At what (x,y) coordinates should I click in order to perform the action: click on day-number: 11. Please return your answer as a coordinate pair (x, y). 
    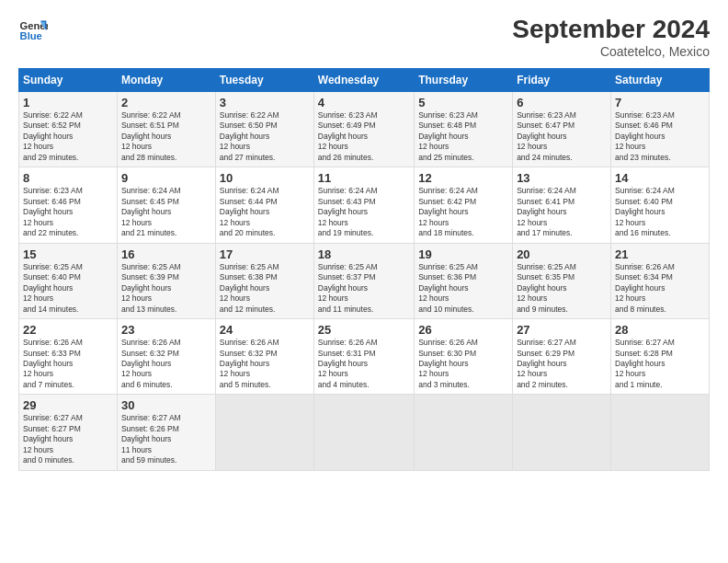
    Looking at the image, I should click on (364, 178).